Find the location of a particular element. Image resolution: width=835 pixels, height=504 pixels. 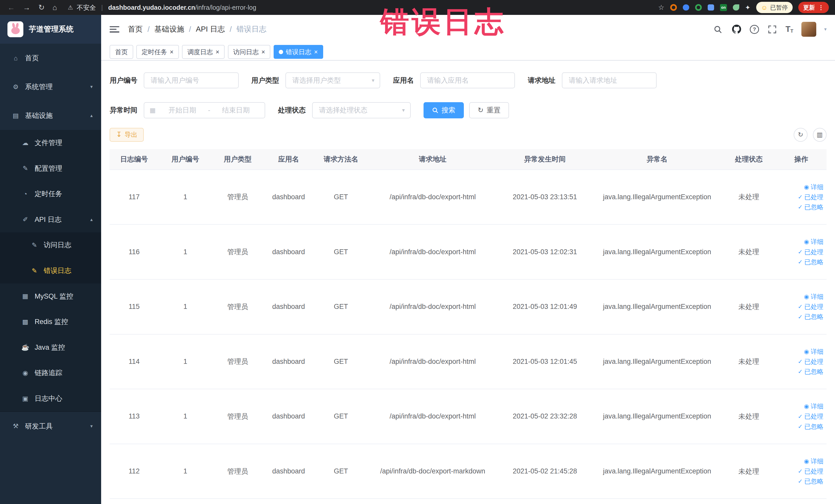

tab-label: 定时任务 is located at coordinates (155, 52).